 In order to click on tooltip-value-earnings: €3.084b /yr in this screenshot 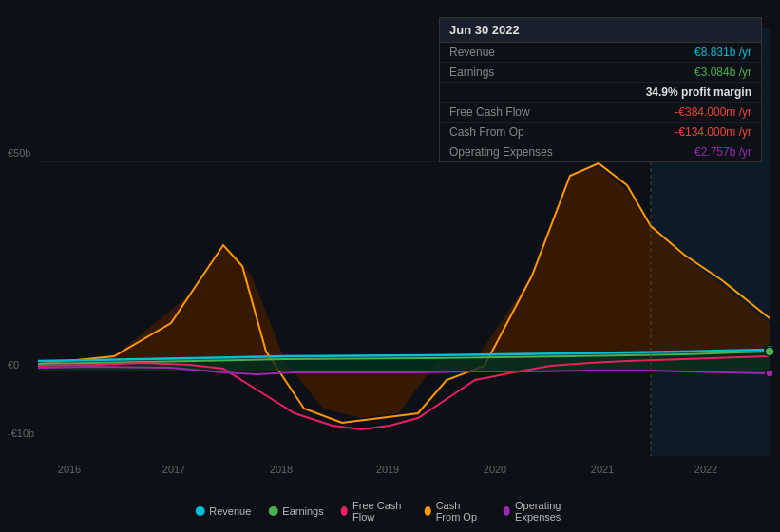, I will do `click(723, 72)`.